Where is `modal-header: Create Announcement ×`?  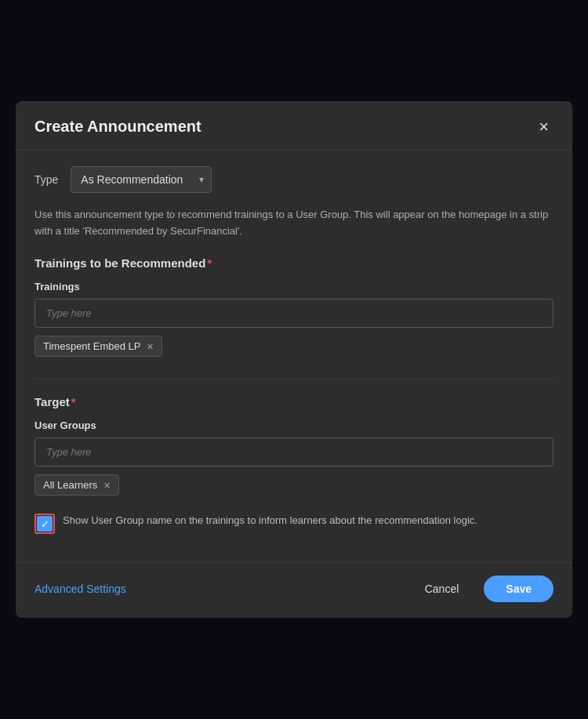 modal-header: Create Announcement × is located at coordinates (294, 125).